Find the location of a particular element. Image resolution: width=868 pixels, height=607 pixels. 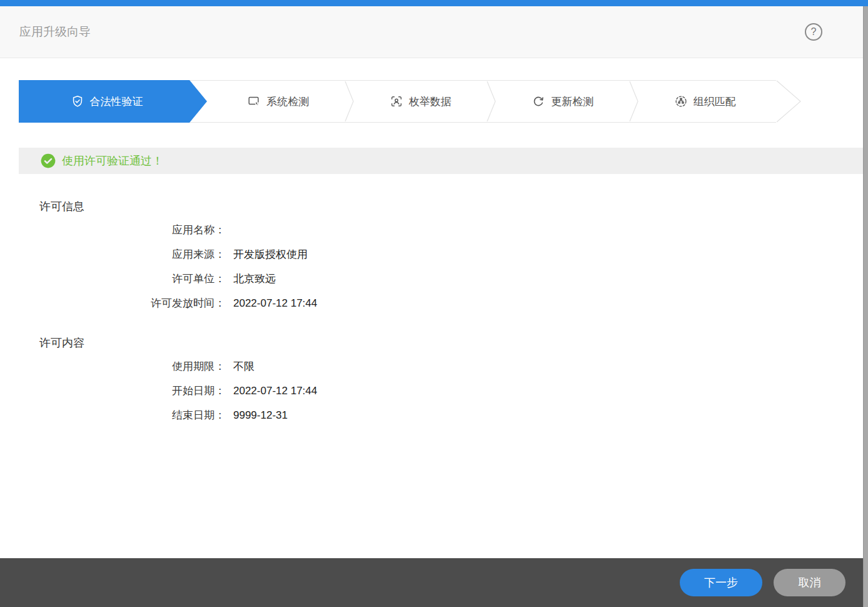

vertical-scrollbar is located at coordinates (865, 307).